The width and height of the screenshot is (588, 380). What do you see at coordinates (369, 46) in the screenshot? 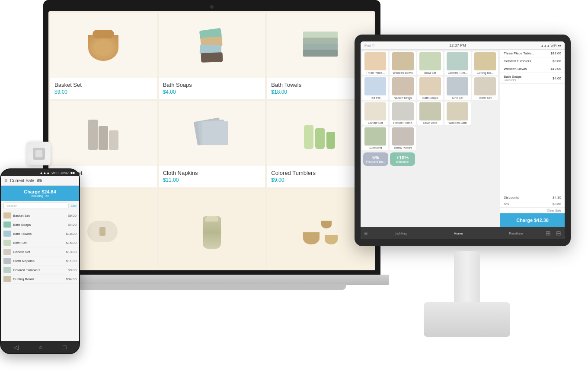
I see `pos-tablet-label: iPad ©` at bounding box center [369, 46].